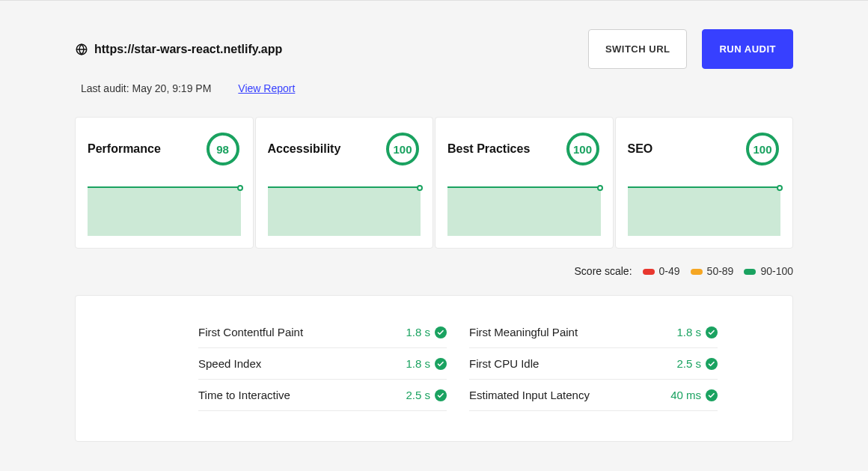 The height and width of the screenshot is (471, 868). What do you see at coordinates (750, 272) in the screenshot?
I see `swatch-green-icon` at bounding box center [750, 272].